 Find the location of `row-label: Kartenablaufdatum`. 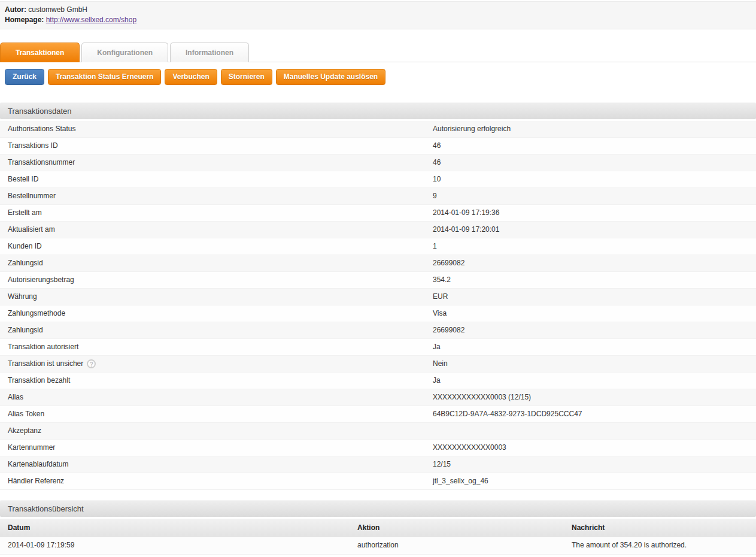

row-label: Kartenablaufdatum is located at coordinates (217, 465).